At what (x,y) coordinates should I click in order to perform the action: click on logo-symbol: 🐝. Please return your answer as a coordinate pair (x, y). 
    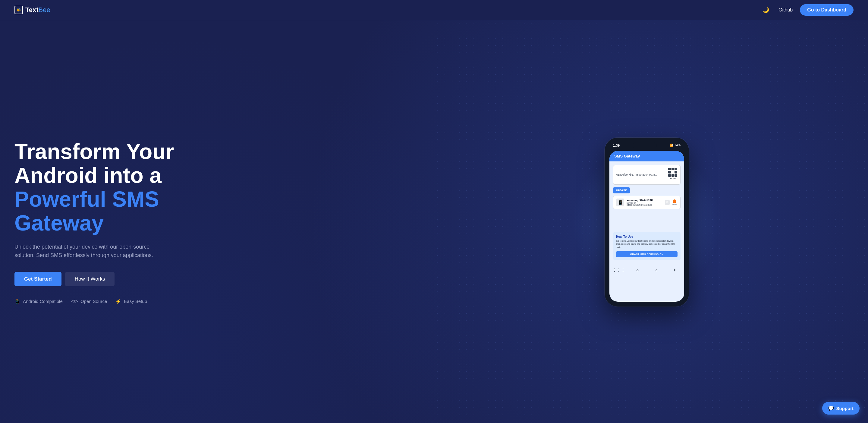
    Looking at the image, I should click on (19, 10).